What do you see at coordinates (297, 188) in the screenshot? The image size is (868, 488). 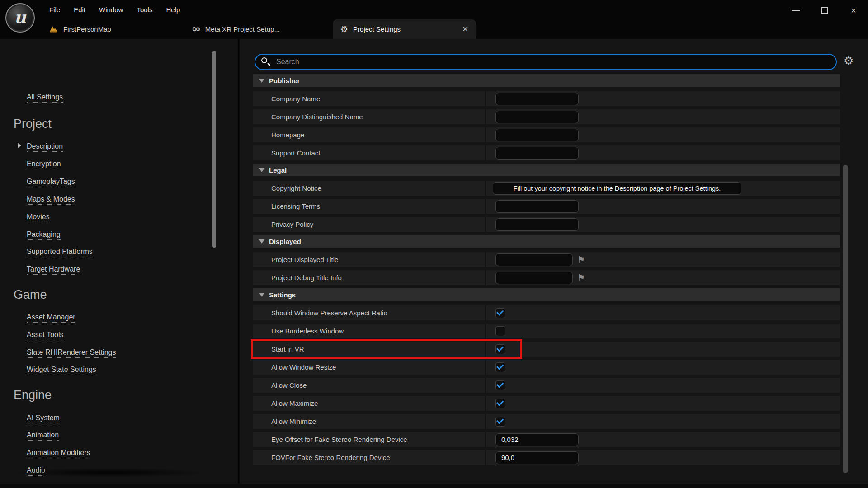 I see `row-label: Copyright Notice` at bounding box center [297, 188].